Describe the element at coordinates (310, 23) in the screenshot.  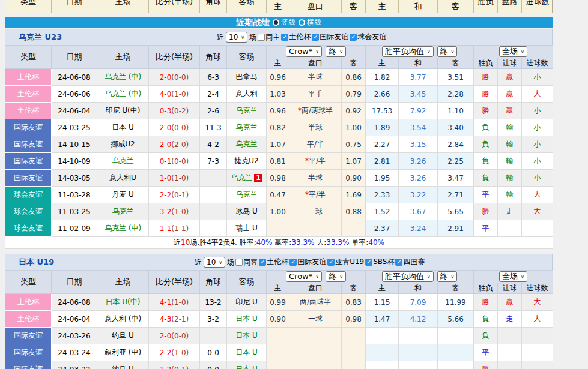
I see `layout-horizontal-option: 横版` at that location.